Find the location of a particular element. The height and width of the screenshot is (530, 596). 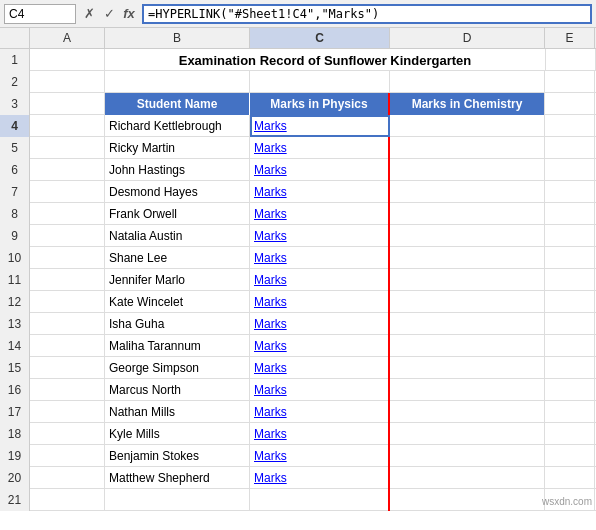

cell-b18: Kyle Mills is located at coordinates (178, 434).